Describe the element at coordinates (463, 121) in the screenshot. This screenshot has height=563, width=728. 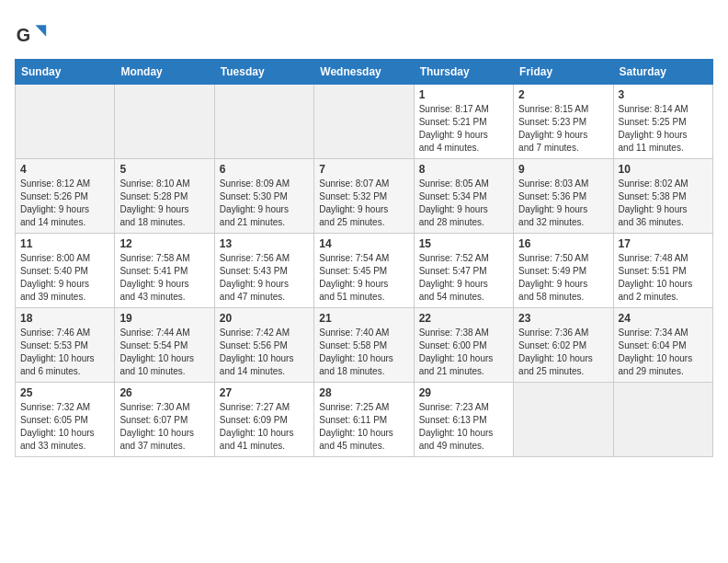
I see `calendar-cell: 1Sunrise: 8:17 AMSunset: 5:21 PMDaylight…` at that location.